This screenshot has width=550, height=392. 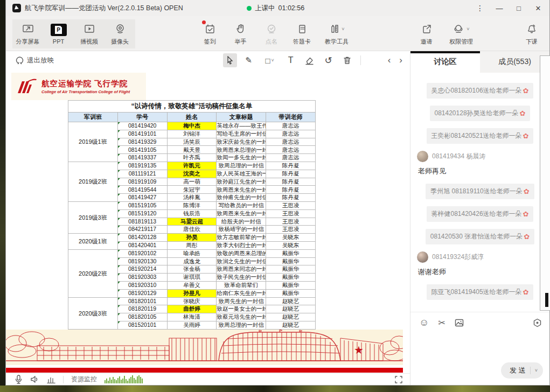 I want to click on send-button: 发 送 ˅, so click(x=522, y=370).